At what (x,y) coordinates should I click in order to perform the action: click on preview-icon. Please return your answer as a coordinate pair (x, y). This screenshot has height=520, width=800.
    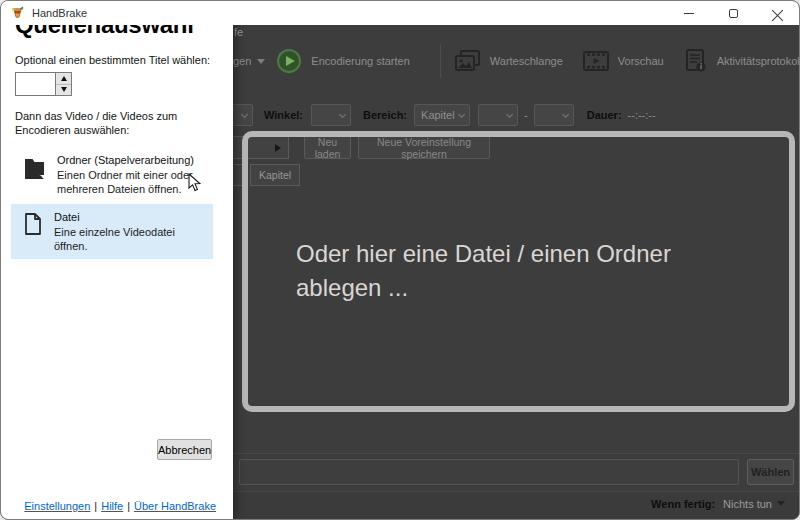
    Looking at the image, I should click on (596, 61).